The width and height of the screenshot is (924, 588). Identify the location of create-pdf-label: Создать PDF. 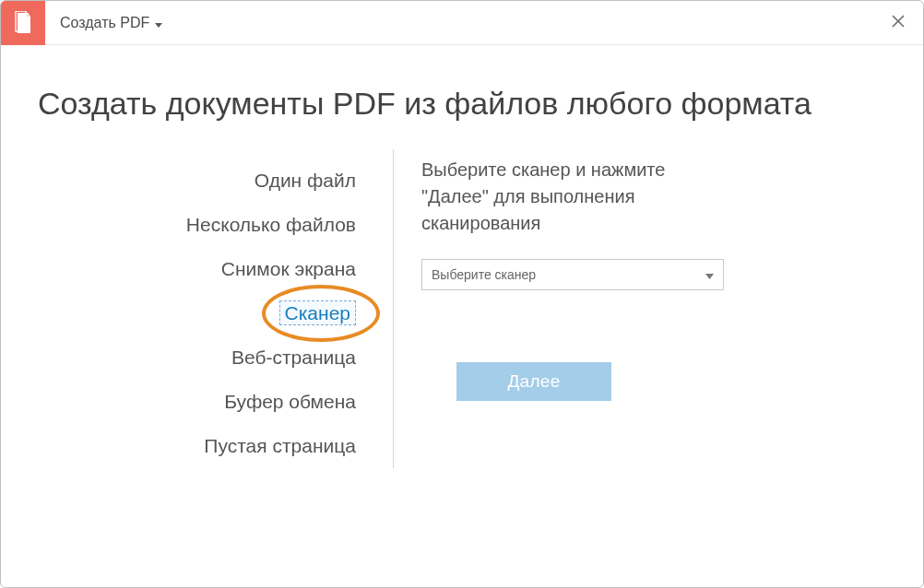
(105, 23).